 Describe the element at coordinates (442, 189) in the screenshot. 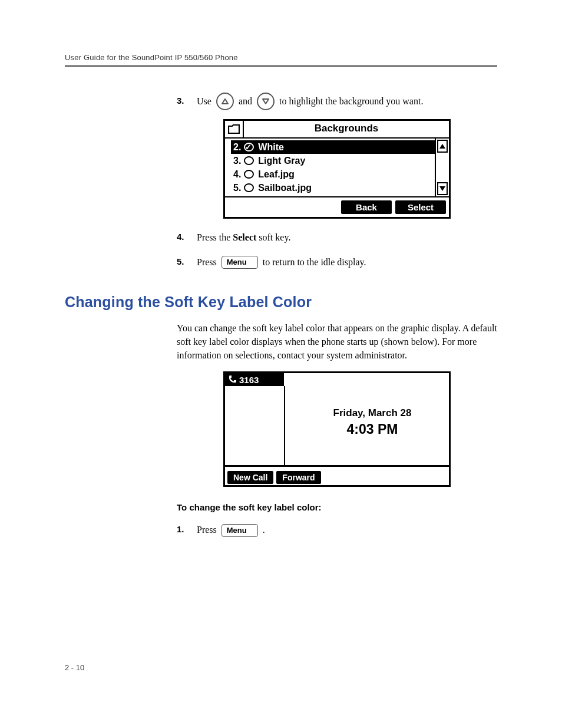

I see `scroll-down-icon` at that location.